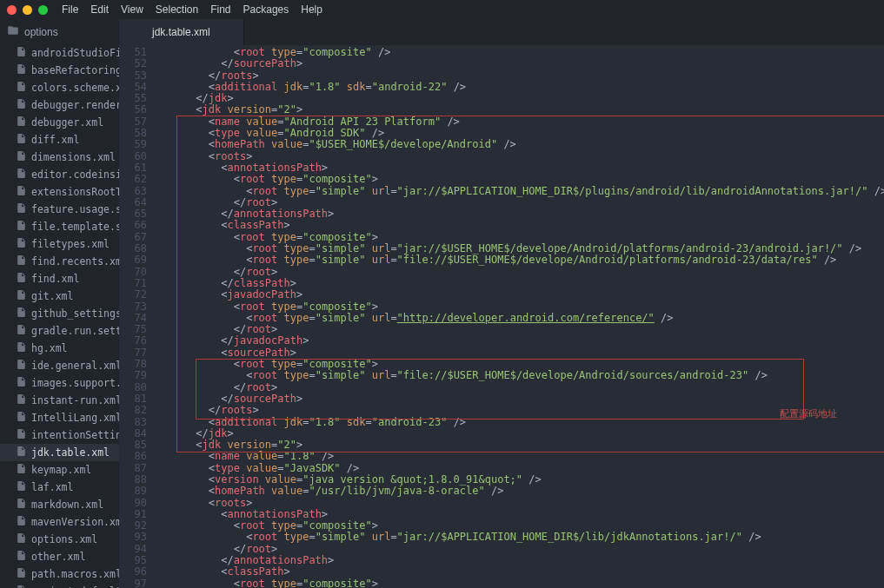  I want to click on code-line: <additional jdk="1.8" sdk="android-22" /…, so click(519, 87).